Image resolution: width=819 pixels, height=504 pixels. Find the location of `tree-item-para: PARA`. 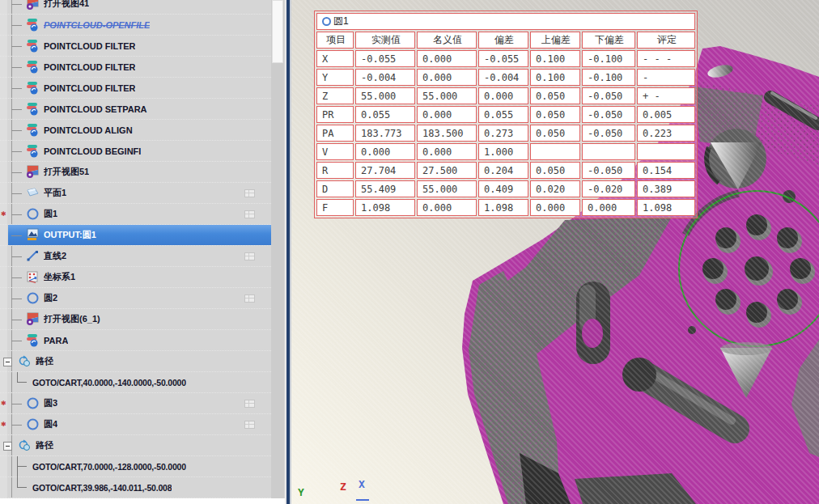

tree-item-para: PARA is located at coordinates (136, 341).